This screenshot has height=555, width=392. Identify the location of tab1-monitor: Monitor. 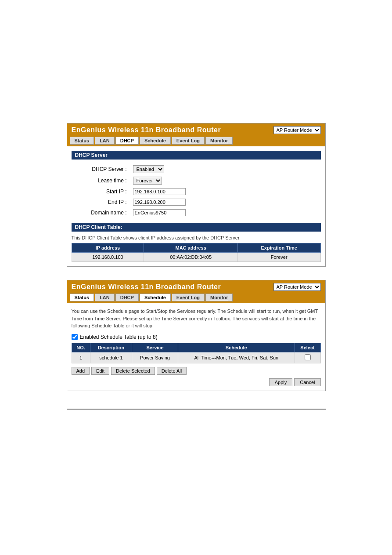
(219, 141).